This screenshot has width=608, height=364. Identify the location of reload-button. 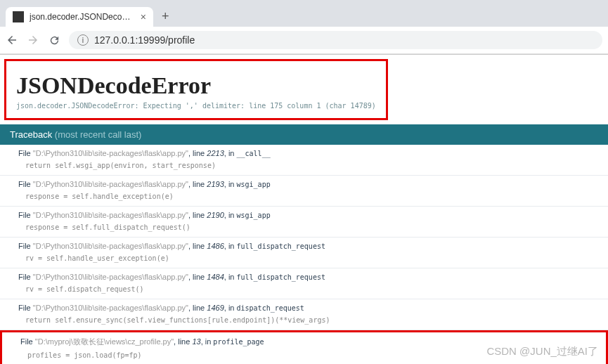
(54, 40).